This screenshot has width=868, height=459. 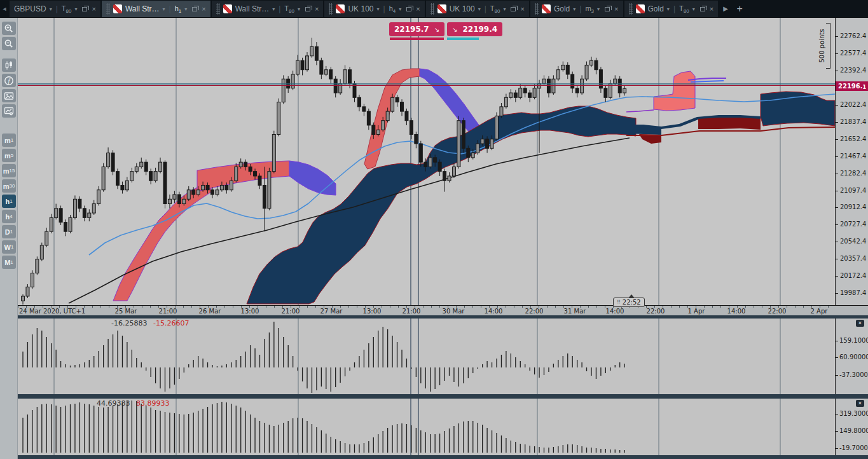 What do you see at coordinates (9, 28) in the screenshot?
I see `zoom-in-button` at bounding box center [9, 28].